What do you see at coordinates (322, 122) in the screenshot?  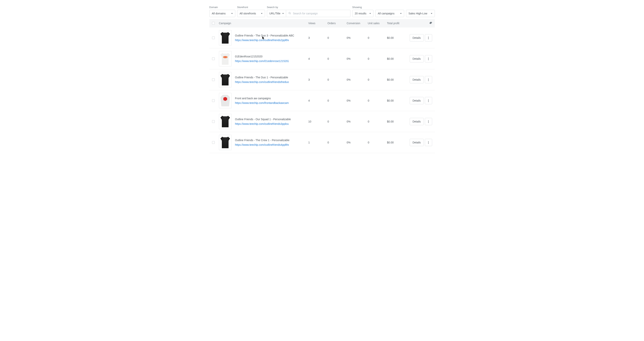 I see `table-row: Outline Friends - Our Squad 1 - Personal…` at bounding box center [322, 122].